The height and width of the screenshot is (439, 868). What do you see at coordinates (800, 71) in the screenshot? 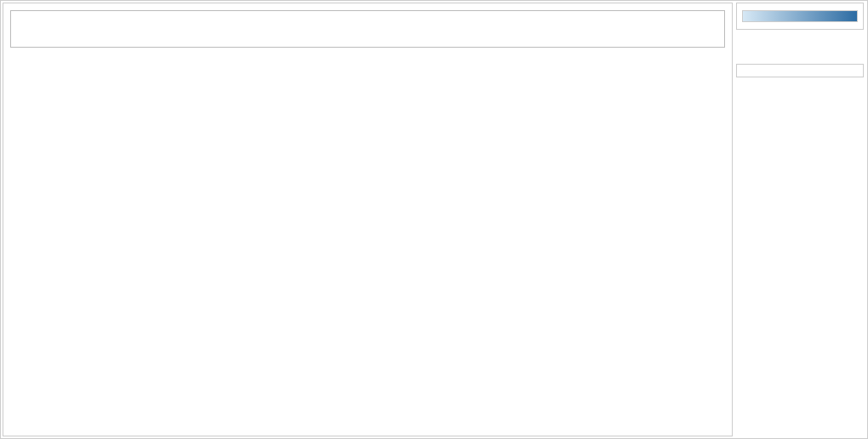
I see `legend-size` at bounding box center [800, 71].